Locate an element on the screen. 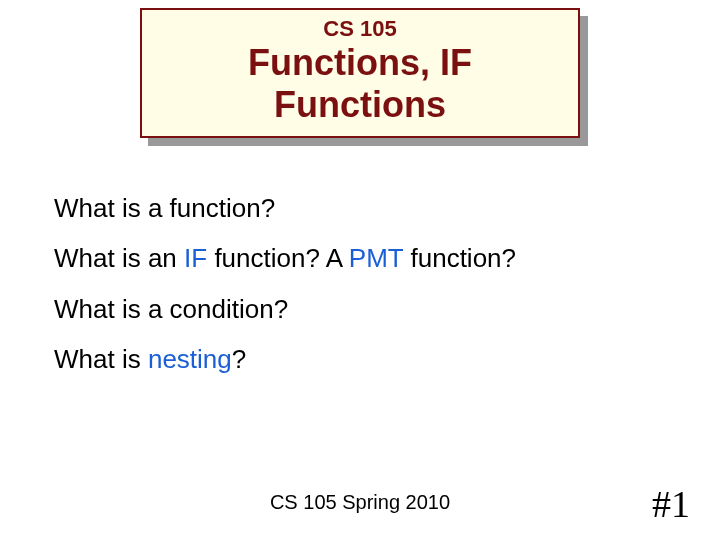 Image resolution: width=720 pixels, height=540 pixels. bullet-line-2: What is an IF function? A PMT function? is located at coordinates (360, 258).